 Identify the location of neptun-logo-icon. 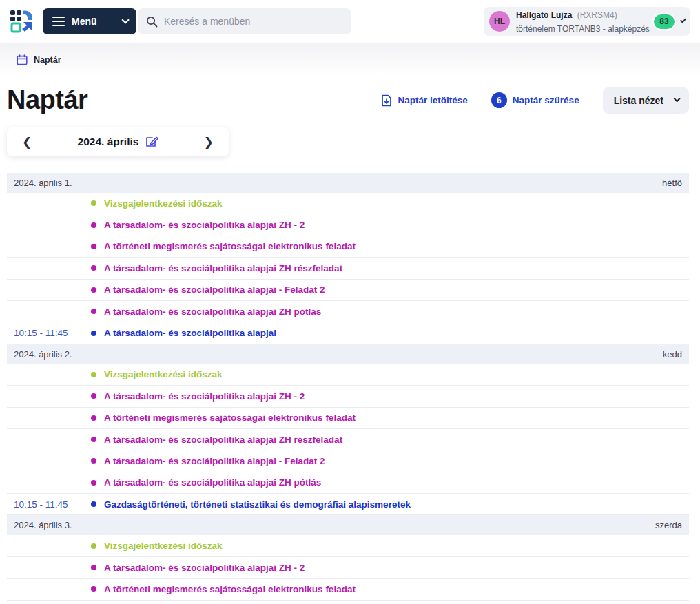
(22, 21).